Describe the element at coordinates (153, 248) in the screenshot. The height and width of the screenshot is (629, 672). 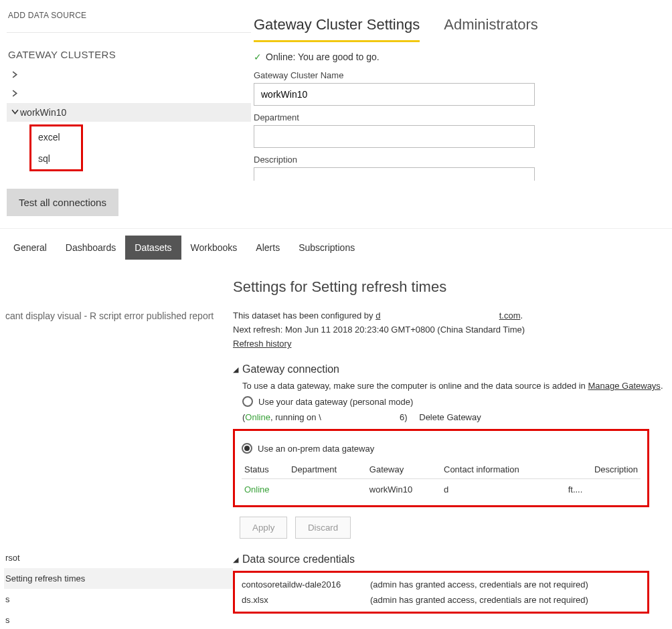
I see `tab-datasets: Datasets` at that location.